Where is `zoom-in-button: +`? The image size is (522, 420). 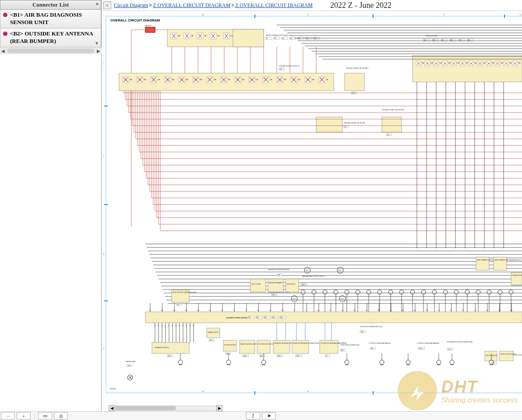 zoom-in-button: + is located at coordinates (24, 416).